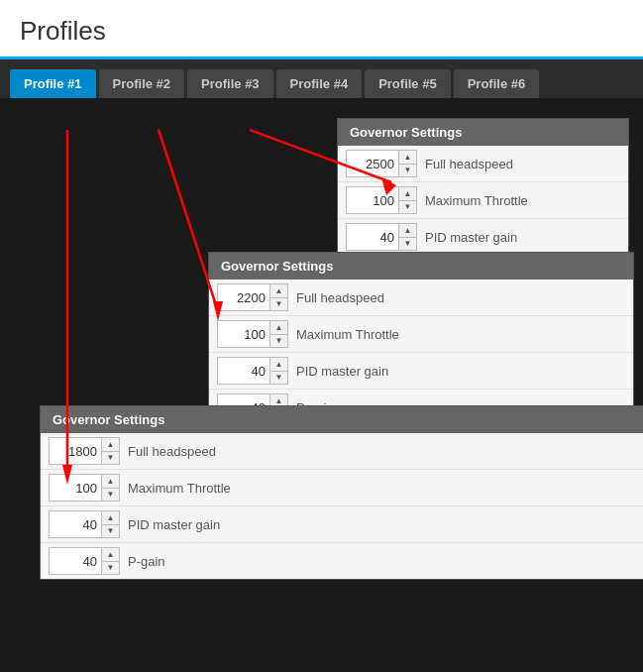 This screenshot has width=643, height=672. I want to click on spinner-down-1-2: ▼, so click(408, 244).